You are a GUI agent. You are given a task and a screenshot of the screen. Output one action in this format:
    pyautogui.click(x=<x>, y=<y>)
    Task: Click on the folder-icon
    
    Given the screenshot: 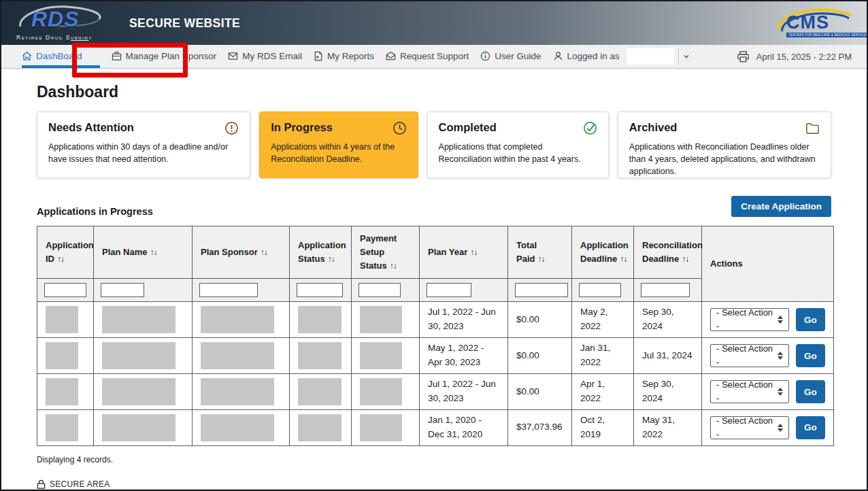 What is the action you would take?
    pyautogui.click(x=812, y=128)
    